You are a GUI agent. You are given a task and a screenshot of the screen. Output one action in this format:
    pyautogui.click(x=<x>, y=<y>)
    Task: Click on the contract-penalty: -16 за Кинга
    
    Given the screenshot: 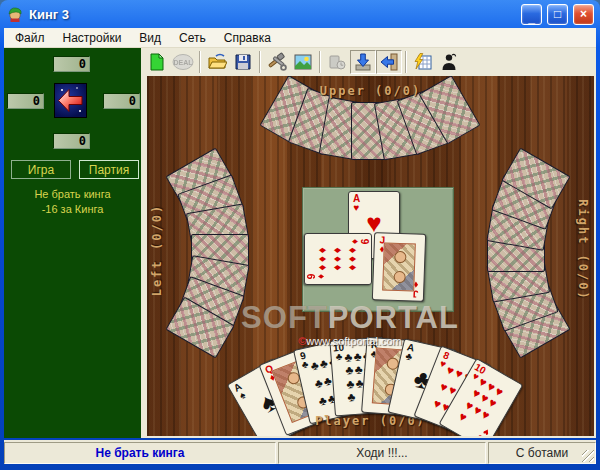 What is the action you would take?
    pyautogui.click(x=72, y=209)
    